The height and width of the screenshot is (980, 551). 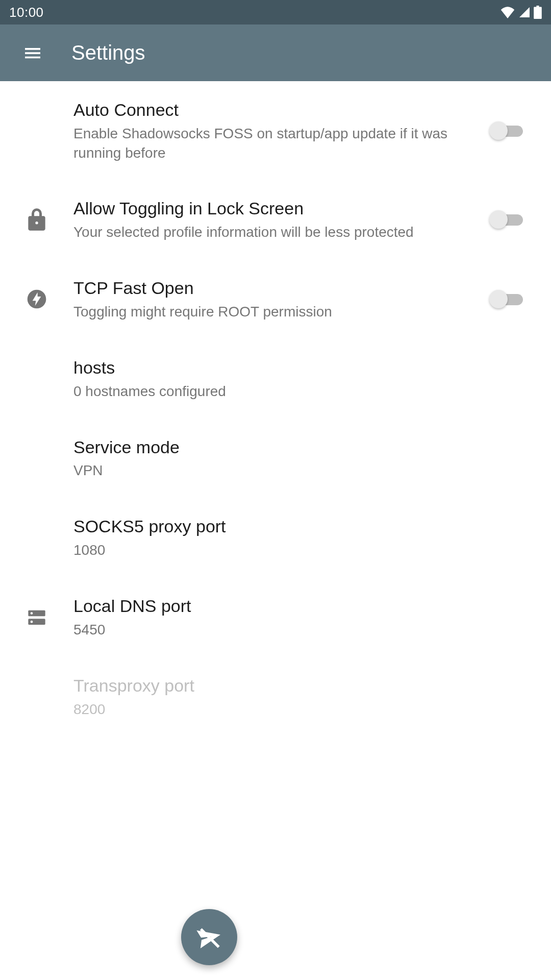 What do you see at coordinates (37, 299) in the screenshot?
I see `bolt-circle-icon` at bounding box center [37, 299].